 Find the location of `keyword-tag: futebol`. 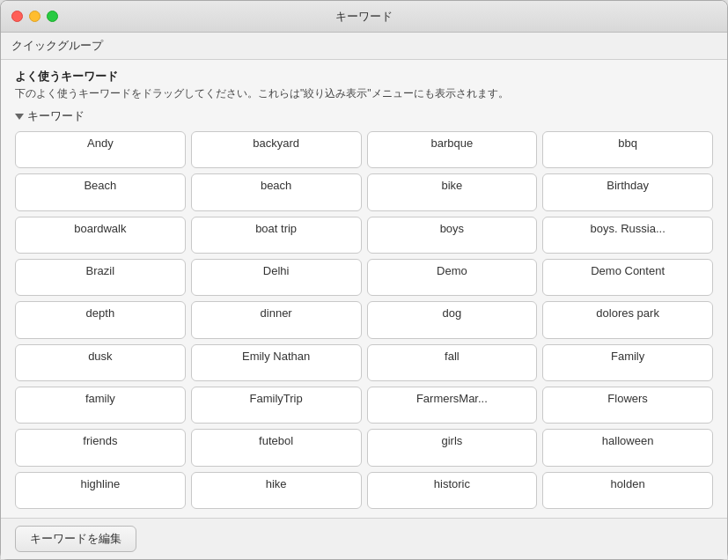

keyword-tag: futebol is located at coordinates (276, 447).